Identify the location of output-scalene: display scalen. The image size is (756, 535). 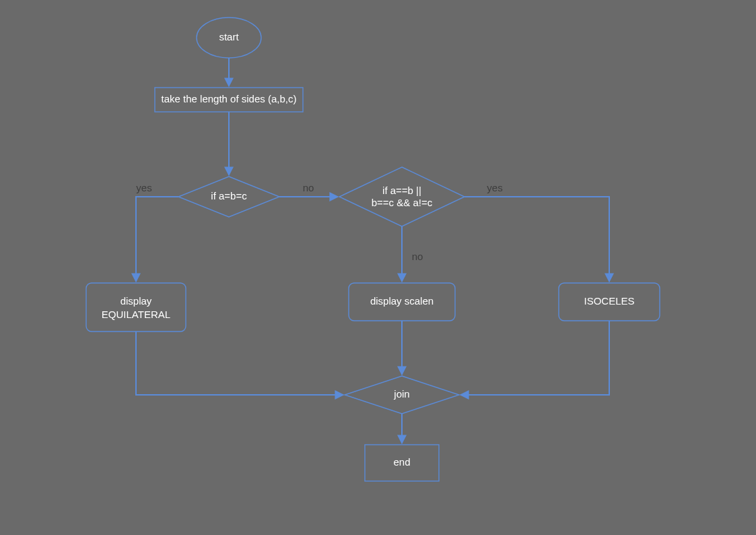
(402, 302).